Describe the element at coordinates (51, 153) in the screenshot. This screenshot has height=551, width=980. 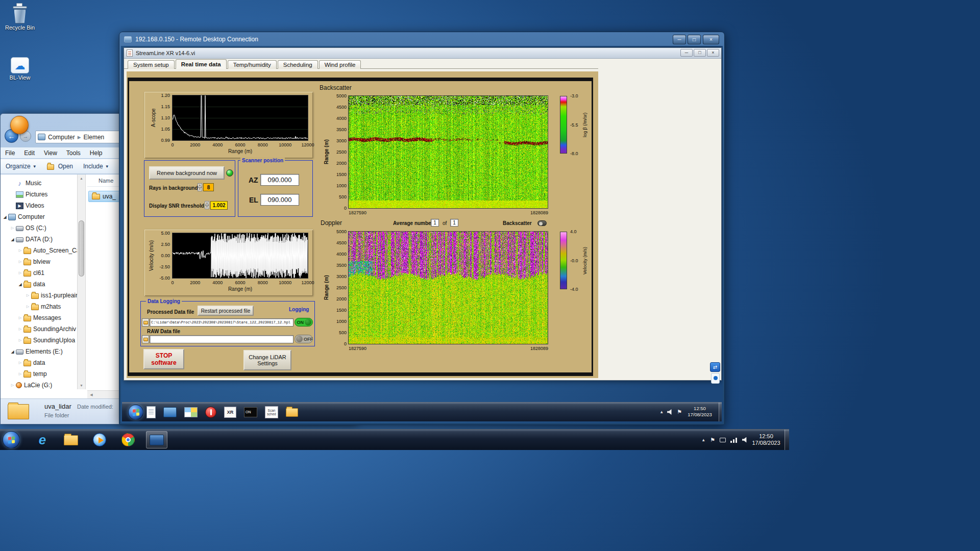
I see `menu-view: View` at that location.